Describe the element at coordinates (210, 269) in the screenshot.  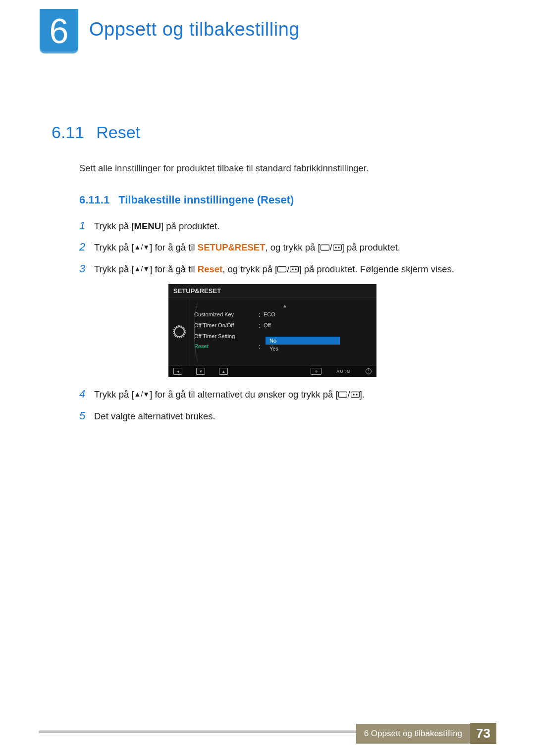
I see `reset-label: Reset` at that location.